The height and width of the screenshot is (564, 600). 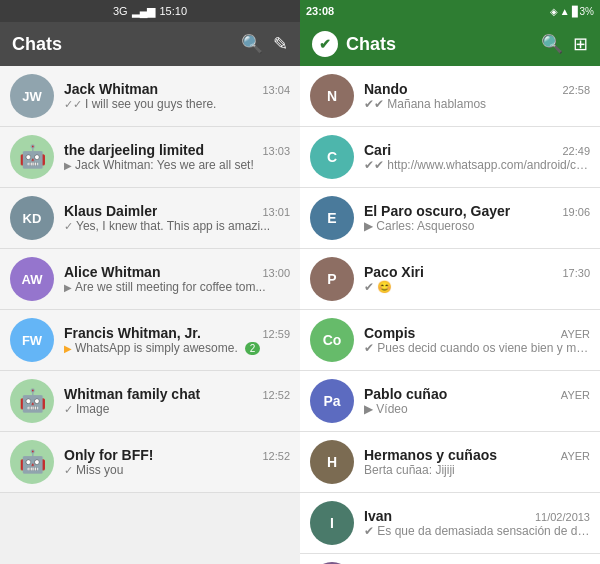 I want to click on avatar-new: C, so click(x=332, y=157).